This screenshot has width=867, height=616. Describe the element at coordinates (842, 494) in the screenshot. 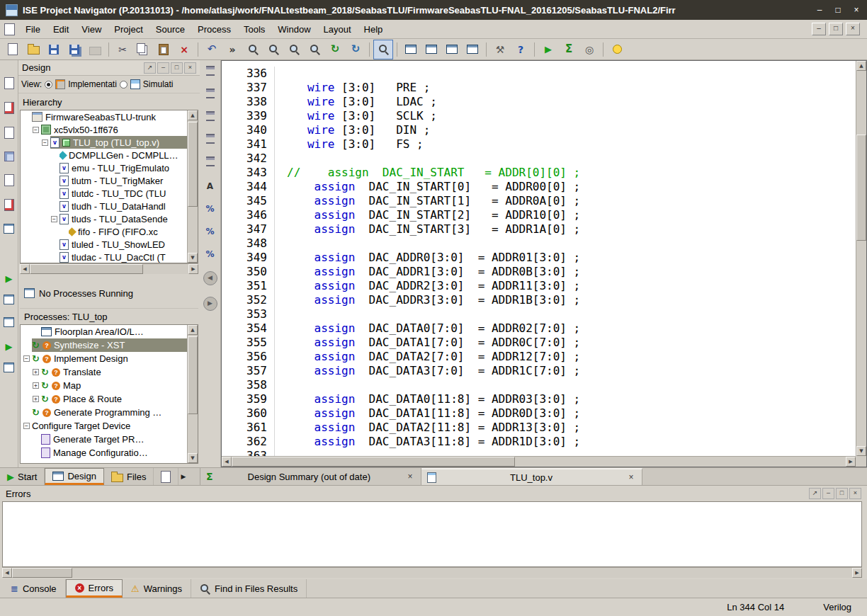

I see `errors-maximize-panel-button: □` at that location.